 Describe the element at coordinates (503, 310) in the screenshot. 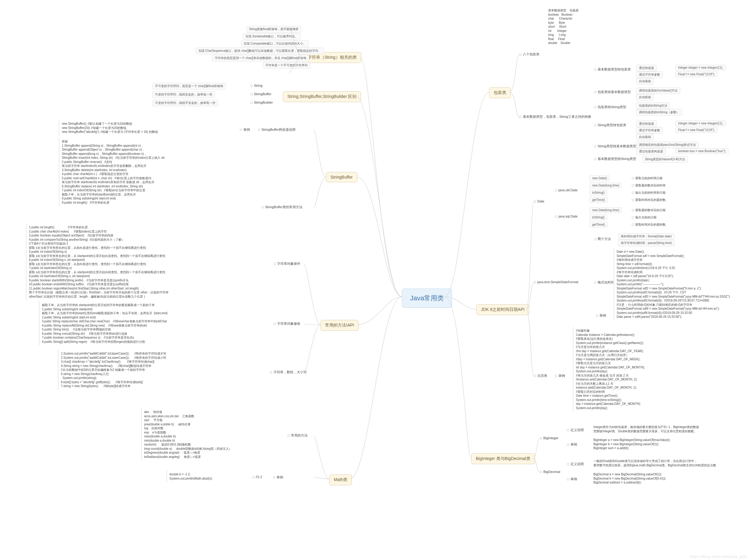

I see `topic-jdk8: JDK 8之前时间日期API` at that location.